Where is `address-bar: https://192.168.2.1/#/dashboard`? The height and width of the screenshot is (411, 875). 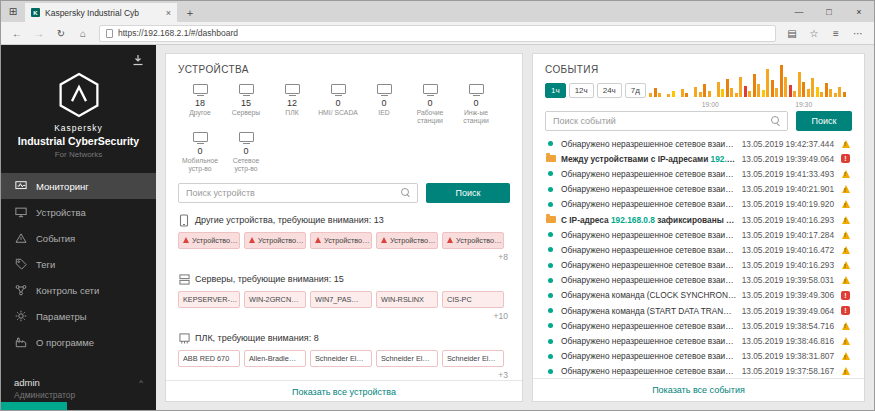 address-bar: https://192.168.2.1/#/dashboard is located at coordinates (438, 34).